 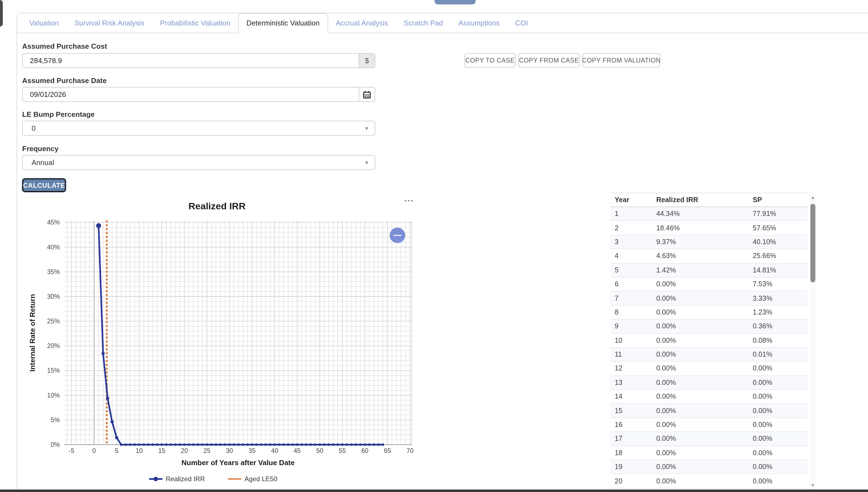 What do you see at coordinates (709, 285) in the screenshot?
I see `table-row: 60.00%7.53%` at bounding box center [709, 285].